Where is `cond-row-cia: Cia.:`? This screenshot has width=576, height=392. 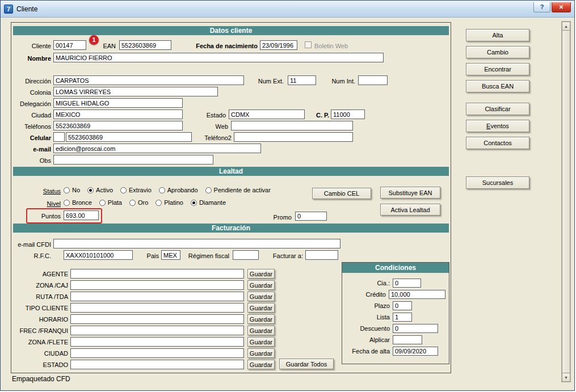 cond-row-cia: Cia.: is located at coordinates (394, 283).